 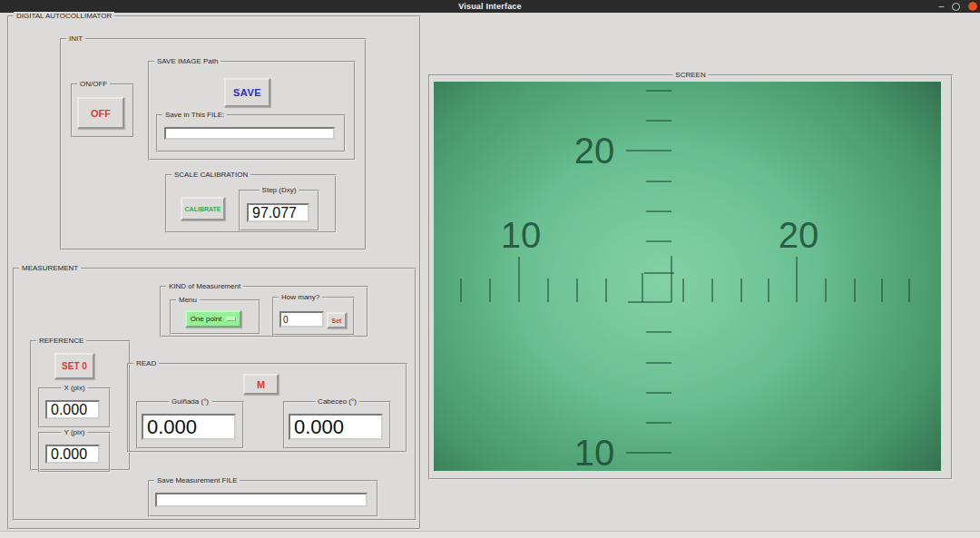 What do you see at coordinates (203, 209) in the screenshot?
I see `calibrate-button: CALIBRATE` at bounding box center [203, 209].